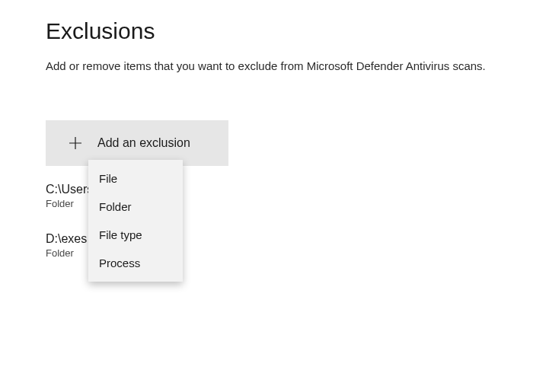  What do you see at coordinates (136, 221) in the screenshot?
I see `add-exclusion-menu: File Folder File type Process` at bounding box center [136, 221].